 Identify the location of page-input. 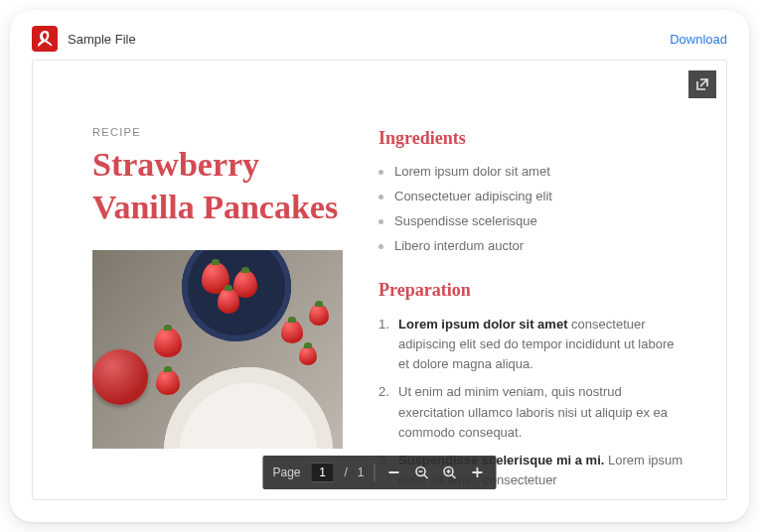
(323, 472).